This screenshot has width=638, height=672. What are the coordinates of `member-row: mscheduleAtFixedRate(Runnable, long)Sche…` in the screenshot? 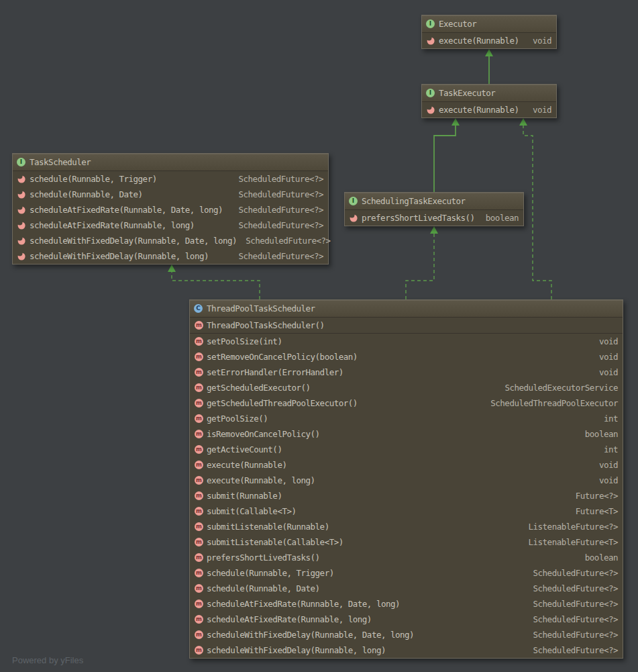 It's located at (407, 619).